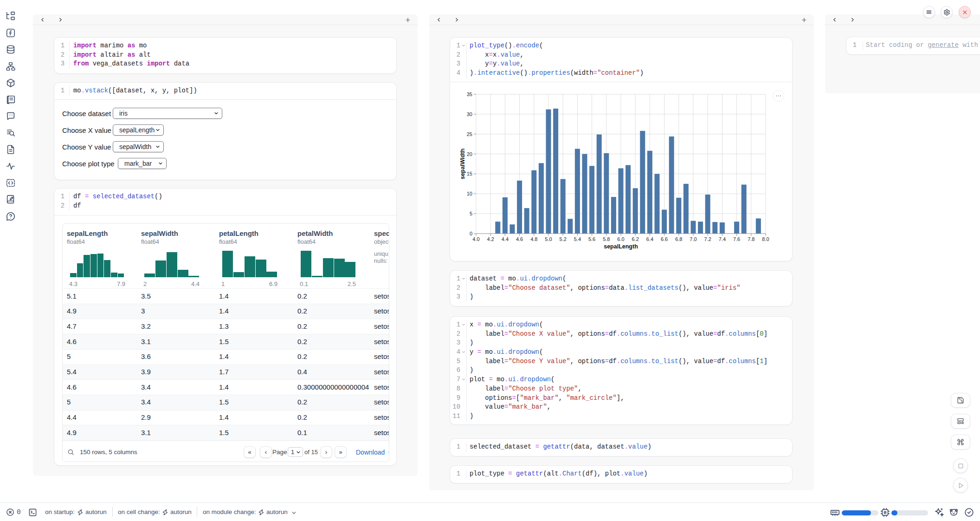 This screenshot has height=521, width=980. What do you see at coordinates (471, 214) in the screenshot?
I see `svg-text: 5` at bounding box center [471, 214].